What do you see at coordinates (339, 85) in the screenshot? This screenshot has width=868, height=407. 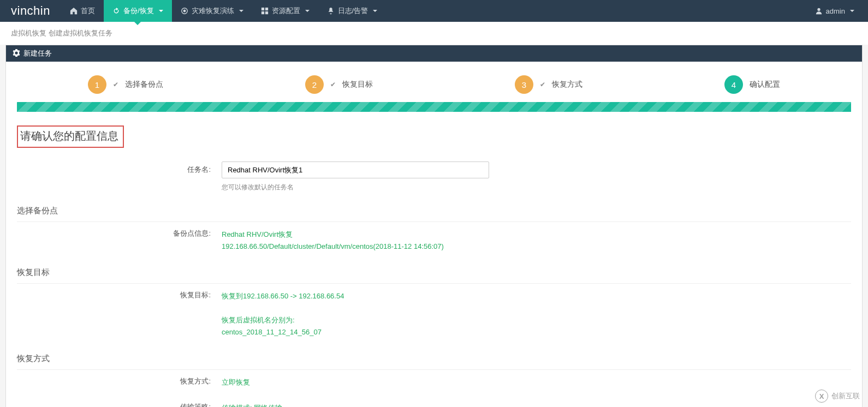 I see `step-2: 2 ✔ 恢复目标` at bounding box center [339, 85].